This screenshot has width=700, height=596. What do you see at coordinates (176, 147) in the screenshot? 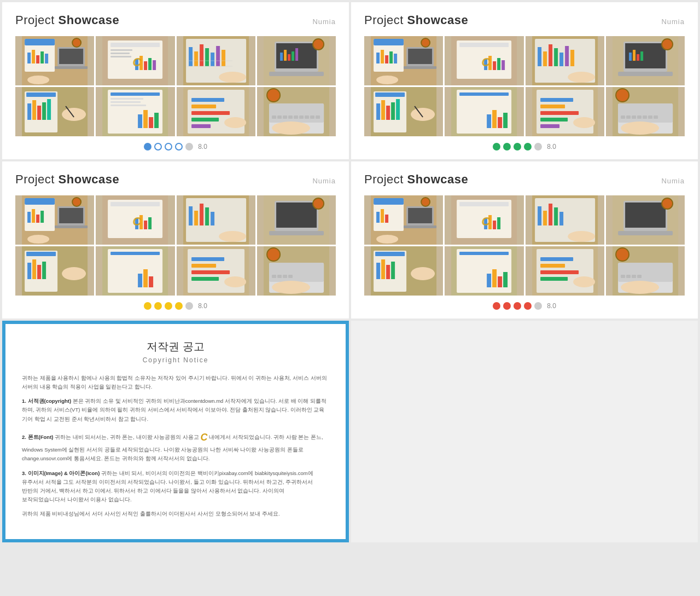
I see `card-1-rating: 8.0` at bounding box center [176, 147].